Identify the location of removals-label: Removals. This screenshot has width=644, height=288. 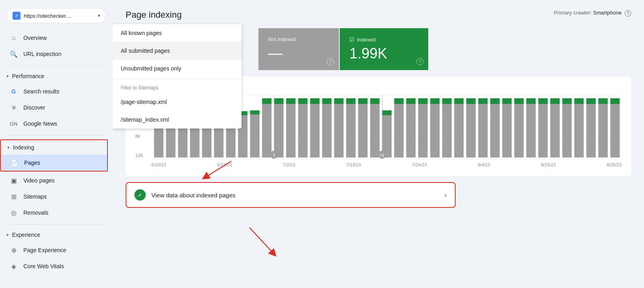
(36, 213).